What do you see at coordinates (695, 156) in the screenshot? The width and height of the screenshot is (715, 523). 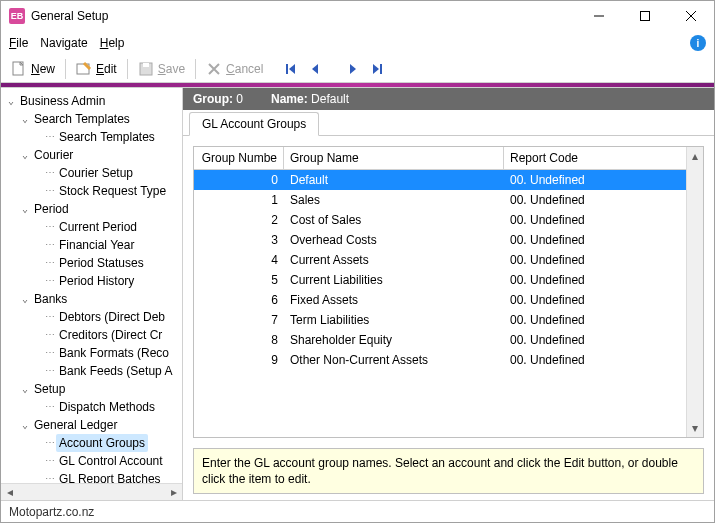 I see `scroll-up-icon: ▴` at bounding box center [695, 156].